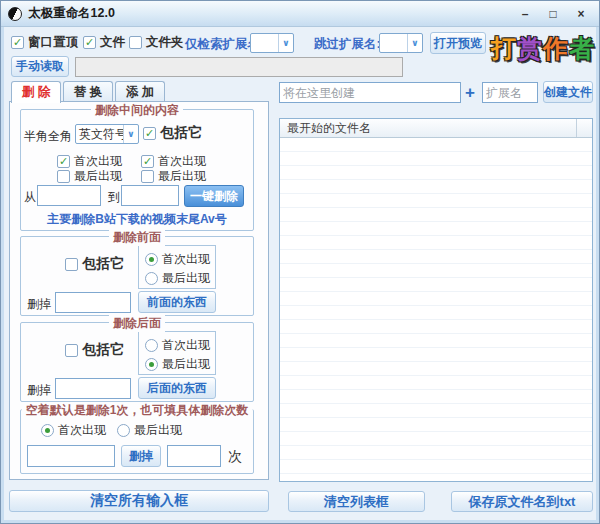  What do you see at coordinates (556, 48) in the screenshot?
I see `logo-char: 作` at bounding box center [556, 48].